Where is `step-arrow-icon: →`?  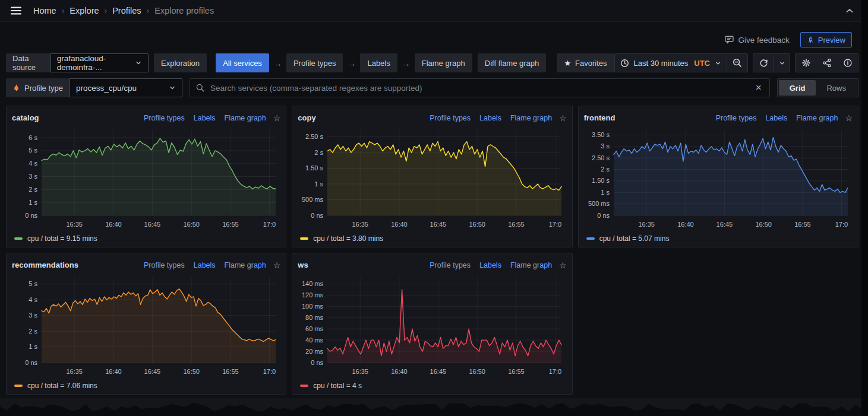 step-arrow-icon: → is located at coordinates (352, 63).